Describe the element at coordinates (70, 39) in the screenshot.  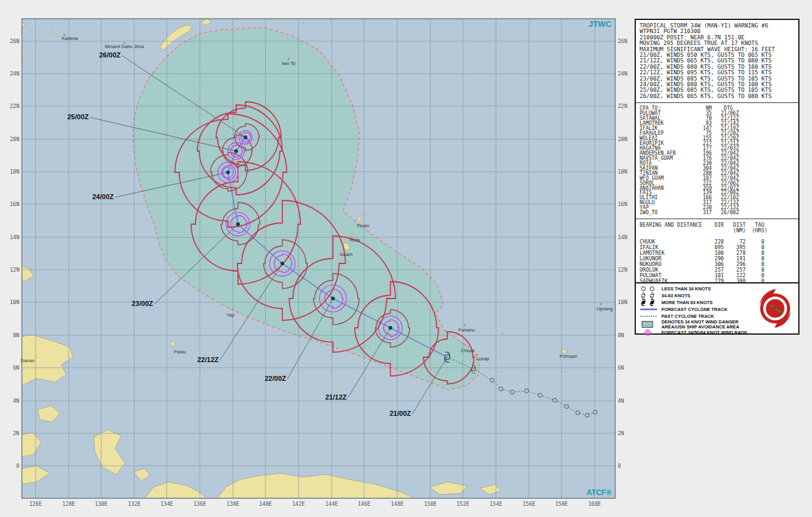
I see `place-label: Kadena` at that location.